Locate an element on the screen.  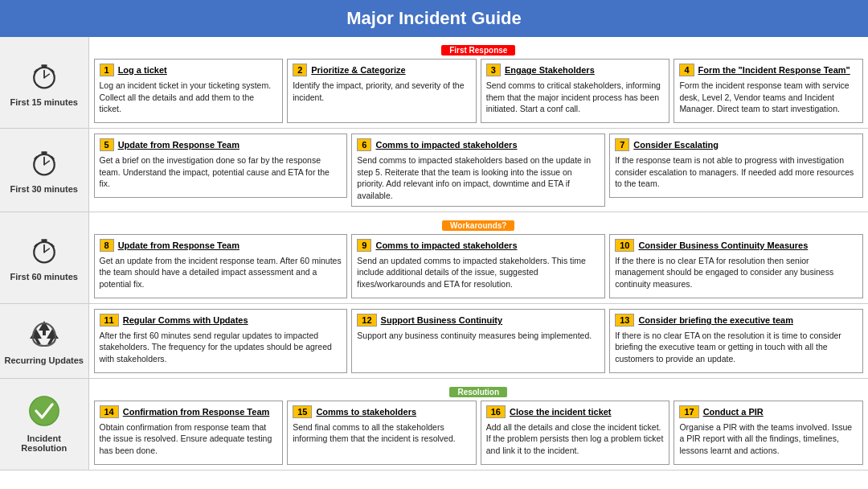
card-title-section-15min-2: Engage Stakeholders is located at coordinates (550, 70).